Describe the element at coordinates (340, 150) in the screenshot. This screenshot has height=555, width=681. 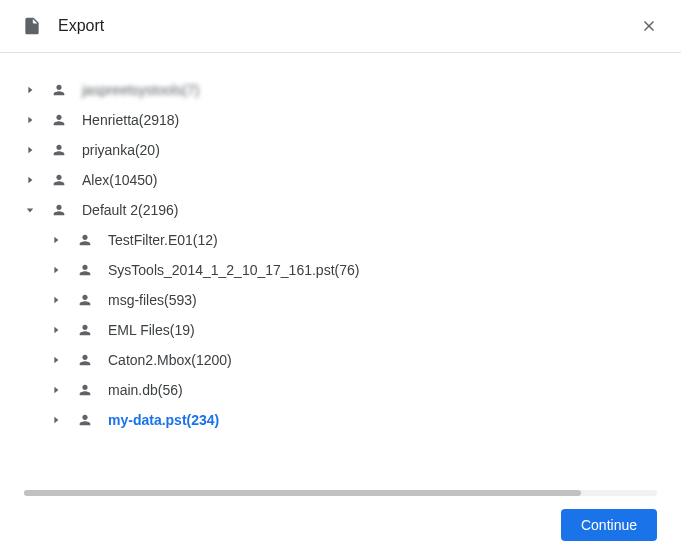
I see `tree-row: priyanka(20)` at that location.